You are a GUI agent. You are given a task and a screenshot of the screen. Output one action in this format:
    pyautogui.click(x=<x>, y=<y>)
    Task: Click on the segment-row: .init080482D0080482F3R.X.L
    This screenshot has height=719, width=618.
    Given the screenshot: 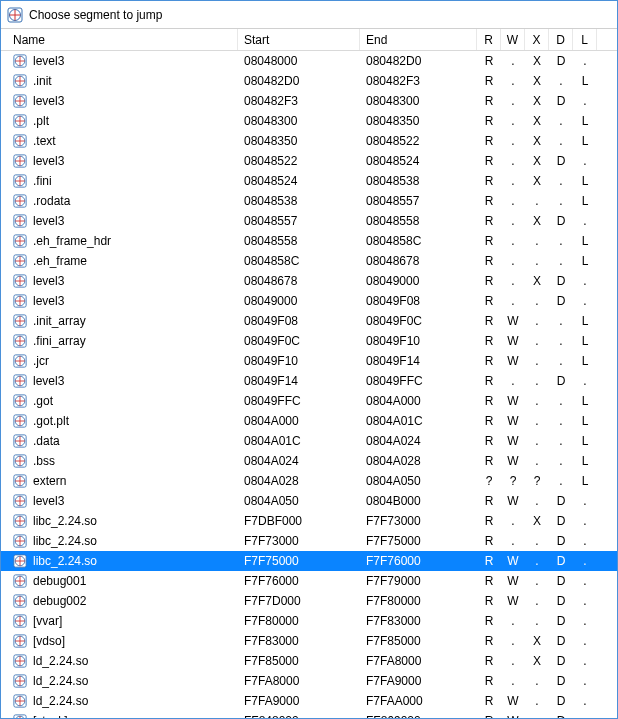 What is the action you would take?
    pyautogui.click(x=309, y=81)
    